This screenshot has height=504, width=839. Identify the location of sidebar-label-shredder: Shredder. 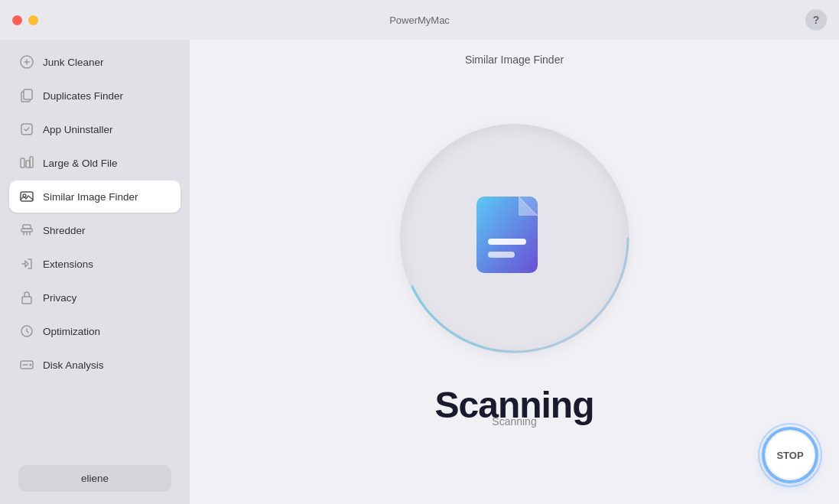
(64, 231).